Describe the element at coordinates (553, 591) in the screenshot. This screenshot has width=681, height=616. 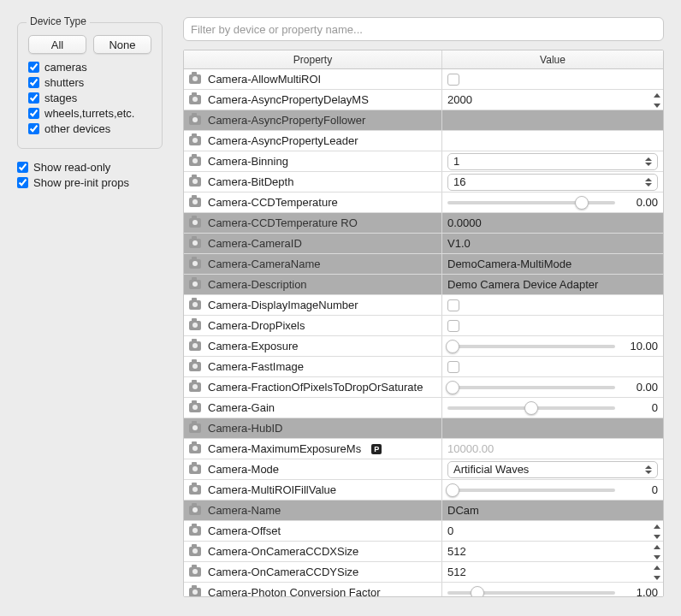
I see `slider: 1.00` at that location.